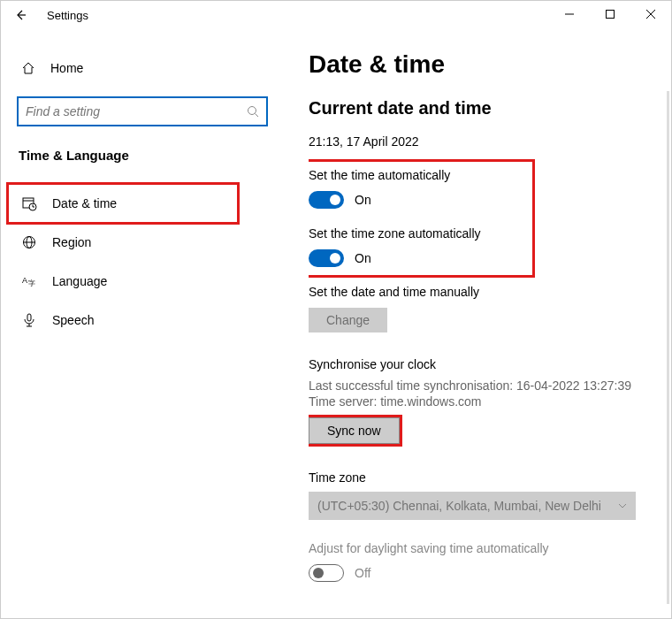  What do you see at coordinates (481, 65) in the screenshot?
I see `page-heading: Date & time` at bounding box center [481, 65].